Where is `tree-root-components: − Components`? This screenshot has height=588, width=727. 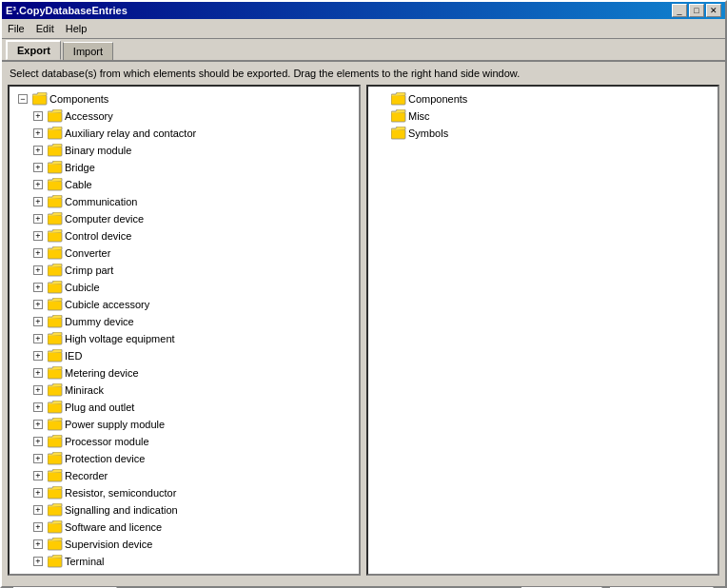
tree-root-components: − Components is located at coordinates (185, 99).